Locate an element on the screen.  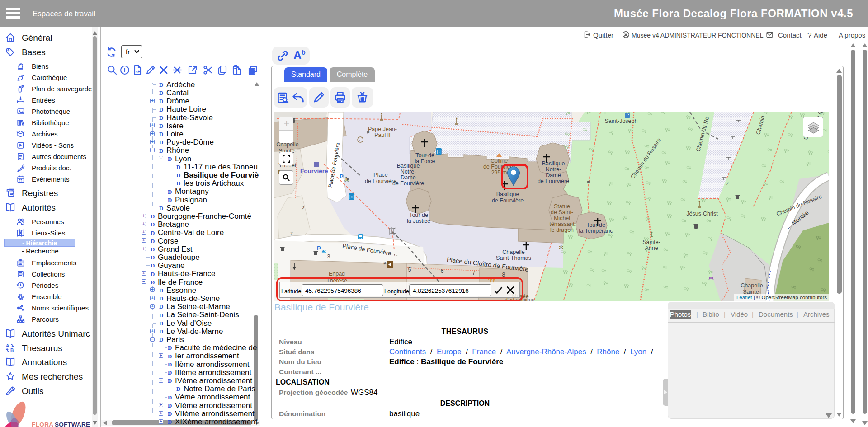
svg-text: 8 is located at coordinates (504, 275).